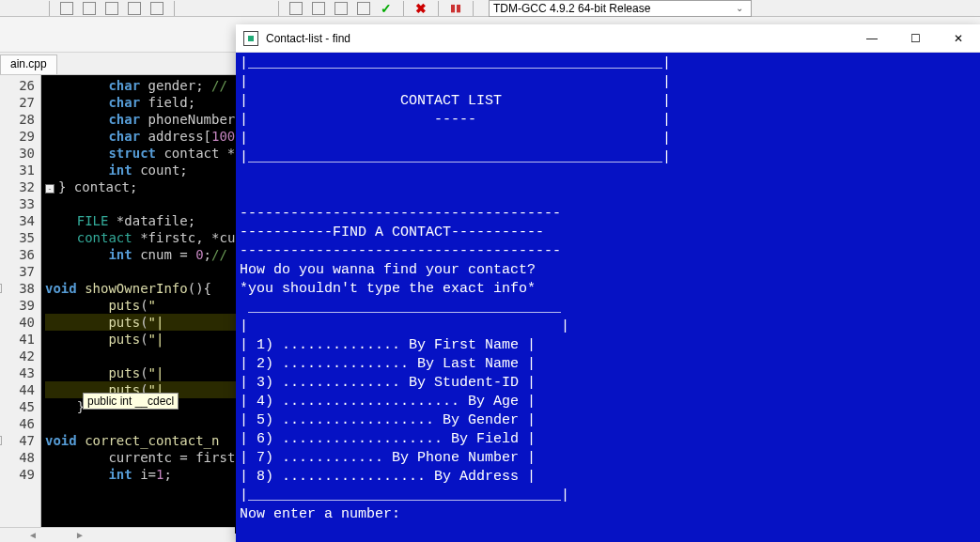 This screenshot has height=542, width=980. I want to click on line-gutter: 2627282930313233343536373839404142434445…, so click(21, 304).